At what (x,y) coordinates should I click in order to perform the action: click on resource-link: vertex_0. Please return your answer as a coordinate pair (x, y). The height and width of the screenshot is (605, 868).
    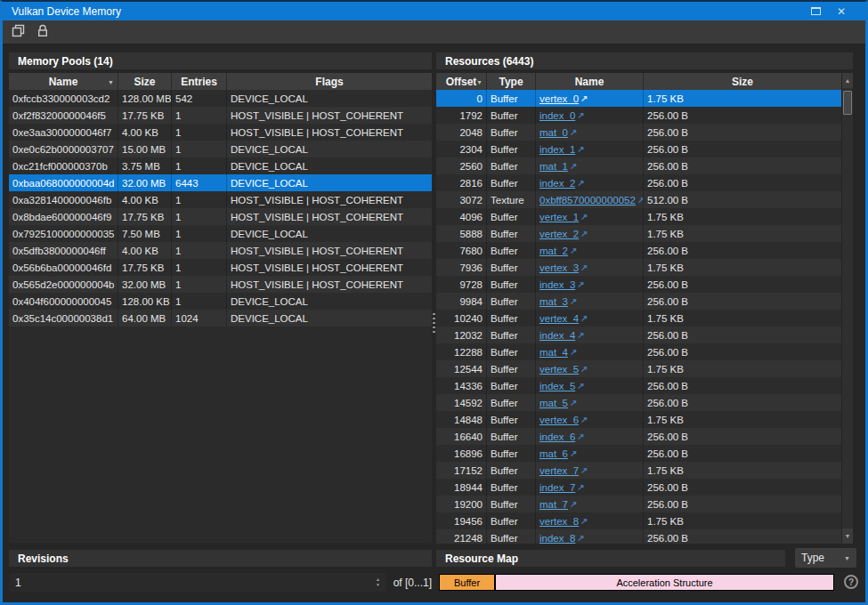
    Looking at the image, I should click on (559, 99).